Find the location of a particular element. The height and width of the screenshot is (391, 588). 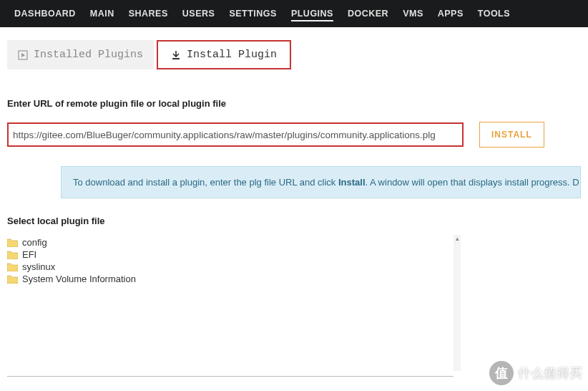

folder-label: EFI is located at coordinates (29, 255).